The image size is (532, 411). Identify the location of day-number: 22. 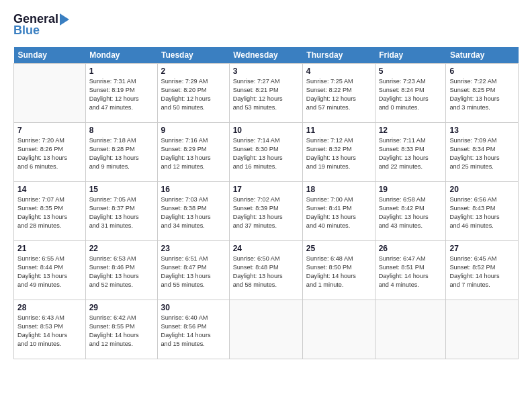
(122, 248).